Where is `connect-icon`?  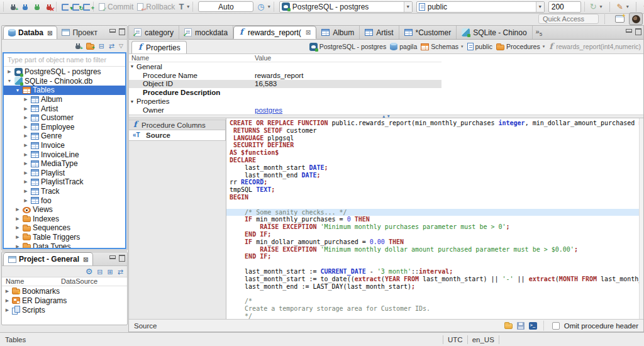
connect-icon is located at coordinates (25, 7).